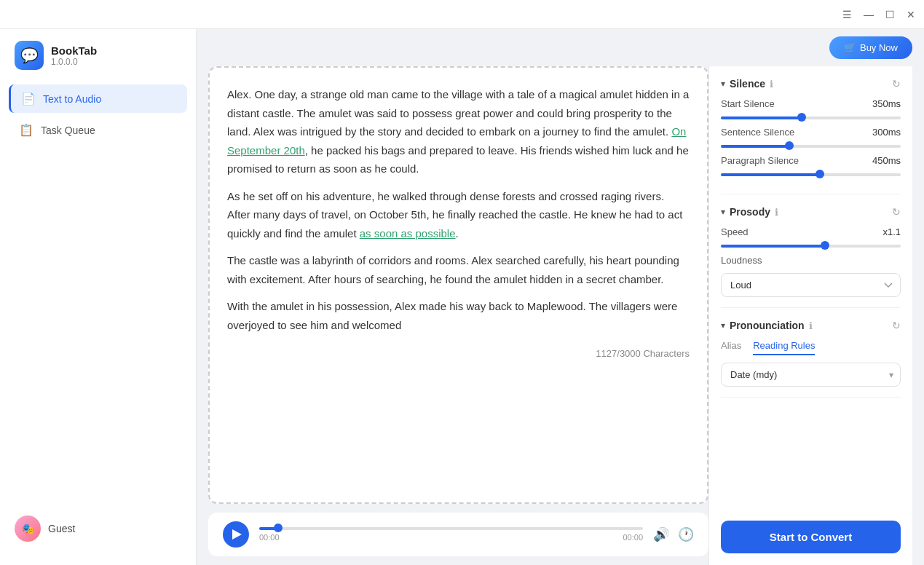 The width and height of the screenshot is (924, 565). What do you see at coordinates (236, 534) in the screenshot?
I see `play-button` at bounding box center [236, 534].